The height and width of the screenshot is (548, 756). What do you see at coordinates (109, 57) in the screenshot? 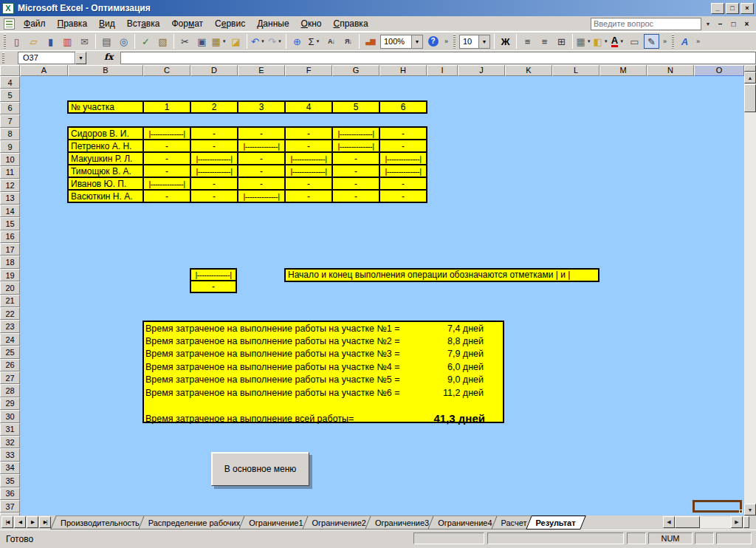
I see `insert-function-icon: fx` at bounding box center [109, 57].